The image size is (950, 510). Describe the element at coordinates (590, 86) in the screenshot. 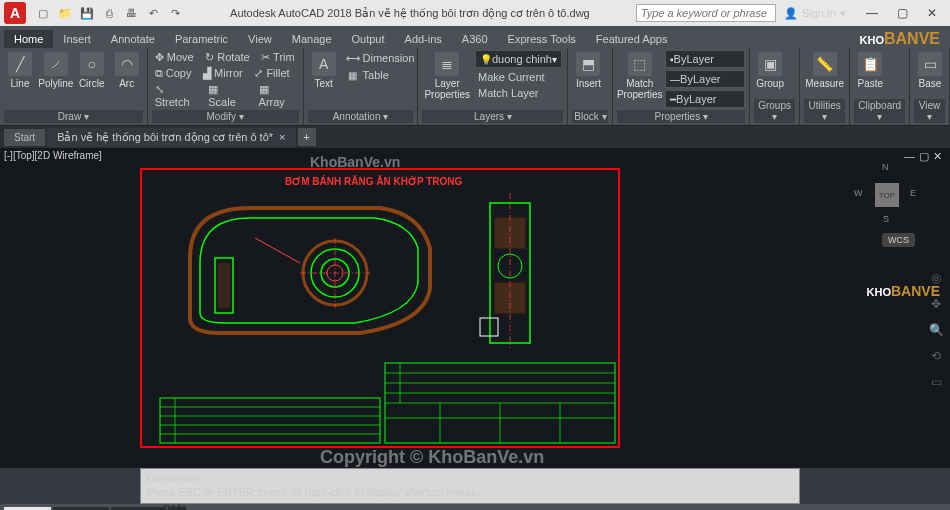

I see `panel-block: ⬒Insert Block ▾` at that location.